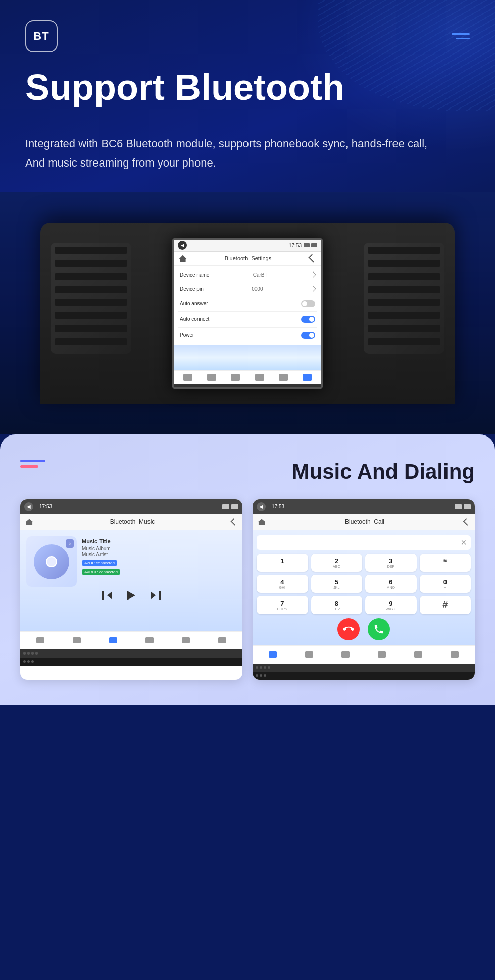 This screenshot has width=495, height=980. What do you see at coordinates (107, 595) in the screenshot?
I see `ms-prev-button` at bounding box center [107, 595].